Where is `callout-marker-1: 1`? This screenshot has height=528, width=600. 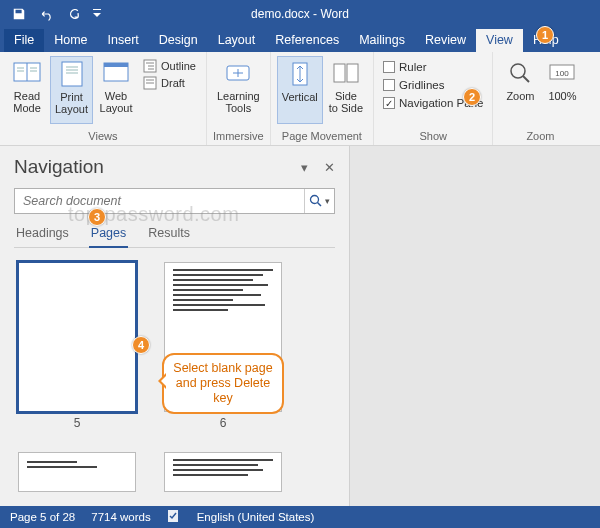
callout-marker-1: 1 is located at coordinates (545, 35).